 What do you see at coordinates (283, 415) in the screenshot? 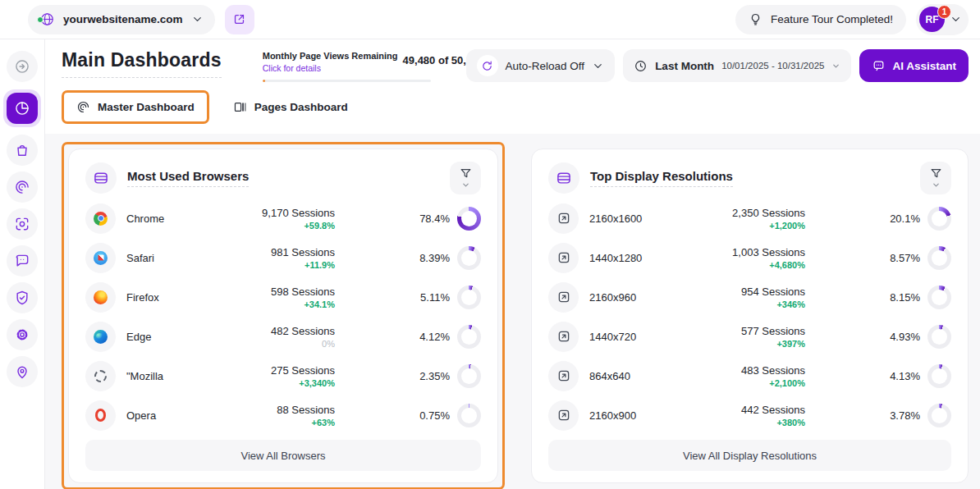
I see `list-item: Opera 88 Sessions +63% 0.75%` at bounding box center [283, 415].